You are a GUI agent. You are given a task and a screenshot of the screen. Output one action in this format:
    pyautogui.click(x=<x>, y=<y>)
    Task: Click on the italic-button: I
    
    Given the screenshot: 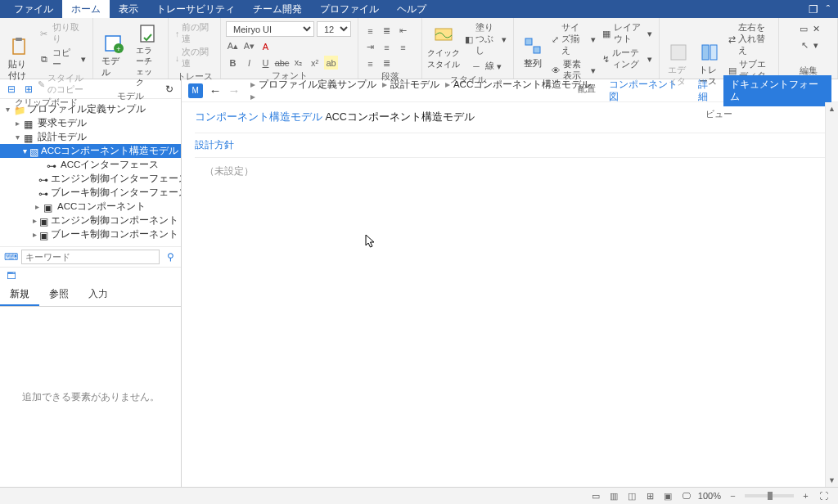 What is the action you would take?
    pyautogui.click(x=249, y=62)
    